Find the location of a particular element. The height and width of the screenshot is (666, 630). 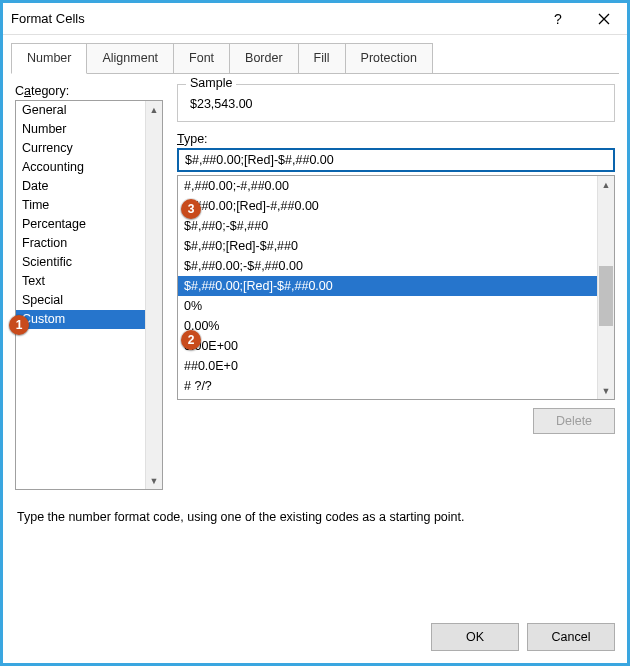

list-item: Scientific is located at coordinates (80, 262).